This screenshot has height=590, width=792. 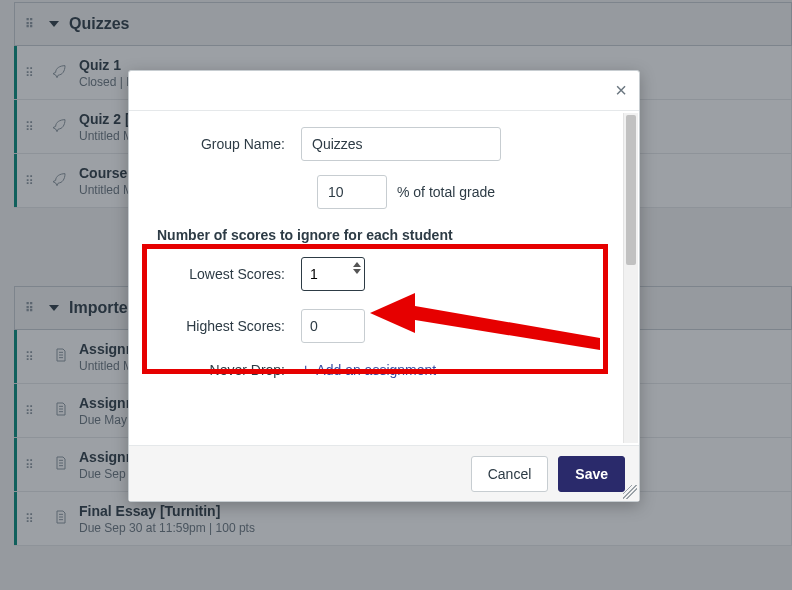 What do you see at coordinates (510, 474) in the screenshot?
I see `cancel-button: Cancel` at bounding box center [510, 474].